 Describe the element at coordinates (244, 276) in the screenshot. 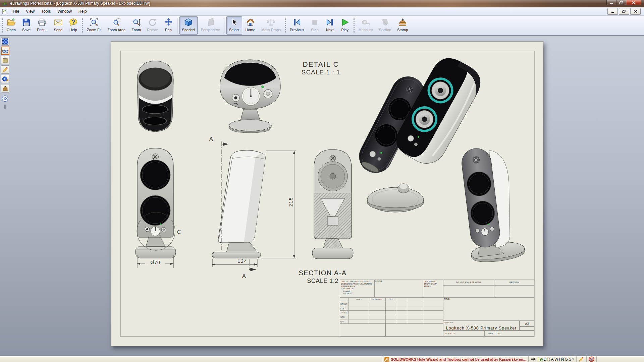

I see `section-marker-a-bottom: A` at that location.